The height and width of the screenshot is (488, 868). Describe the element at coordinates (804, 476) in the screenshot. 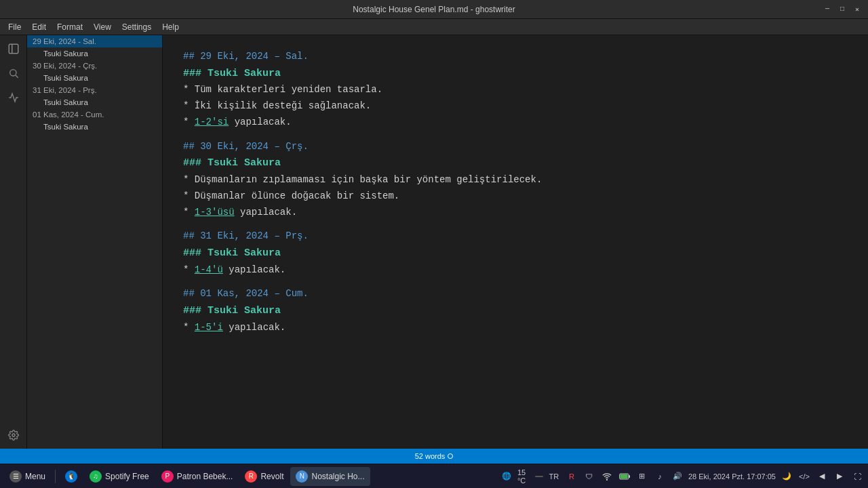

I see `tray-code-icon: </>` at that location.